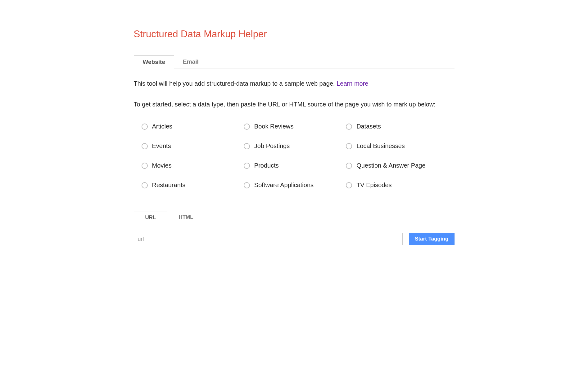 This screenshot has height=365, width=588. What do you see at coordinates (294, 218) in the screenshot?
I see `source-tab-row: URL HTML` at bounding box center [294, 218].